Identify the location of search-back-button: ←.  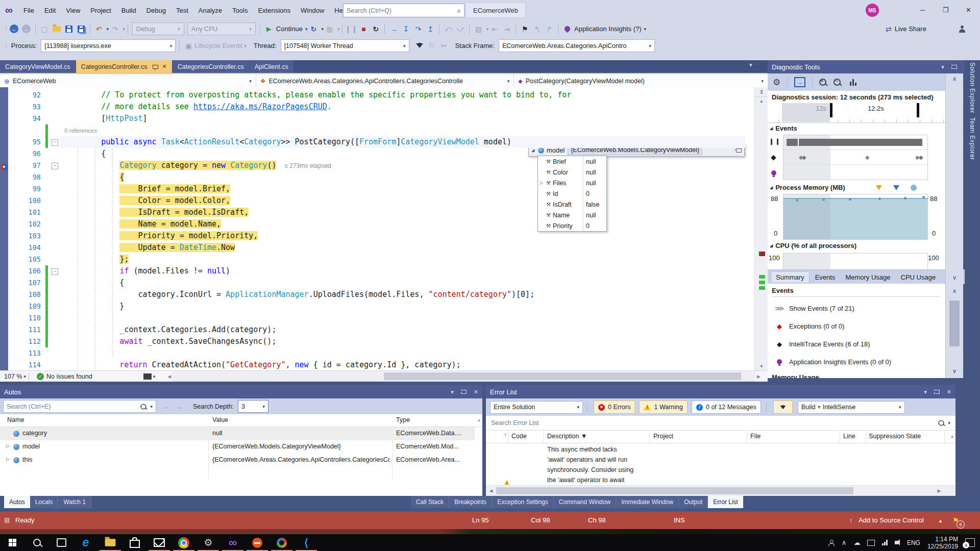
(166, 407).